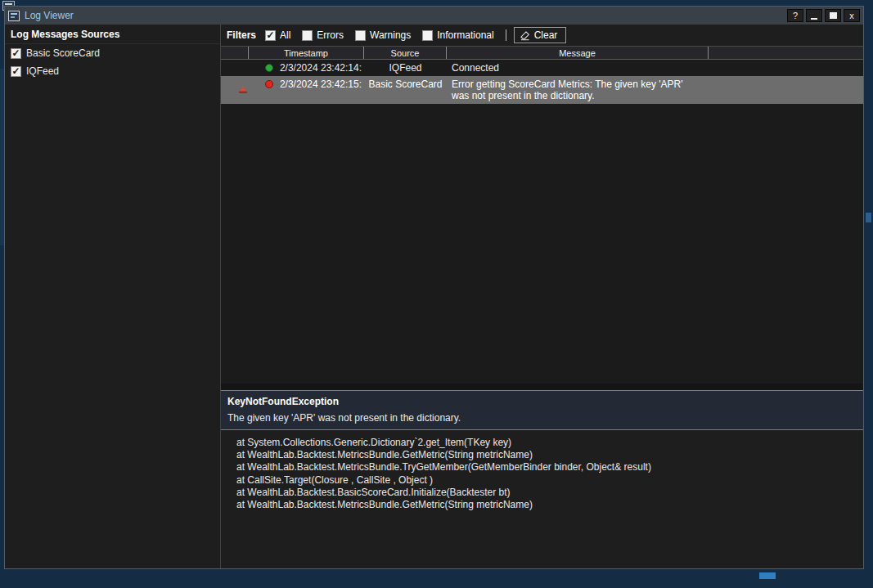 The width and height of the screenshot is (873, 588). What do you see at coordinates (63, 53) in the screenshot?
I see `source-item-label: Basic ScoreCard` at bounding box center [63, 53].